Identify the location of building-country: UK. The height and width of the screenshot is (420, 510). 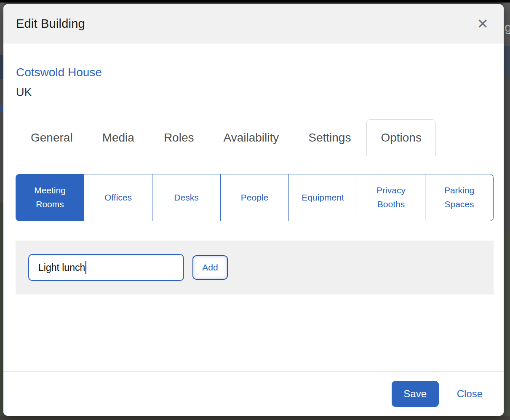
(260, 93).